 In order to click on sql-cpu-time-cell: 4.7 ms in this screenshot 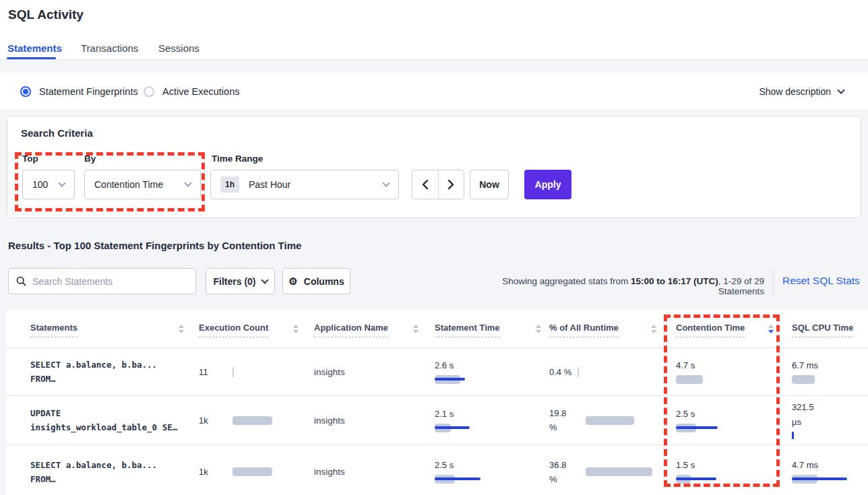, I will do `click(805, 471)`.